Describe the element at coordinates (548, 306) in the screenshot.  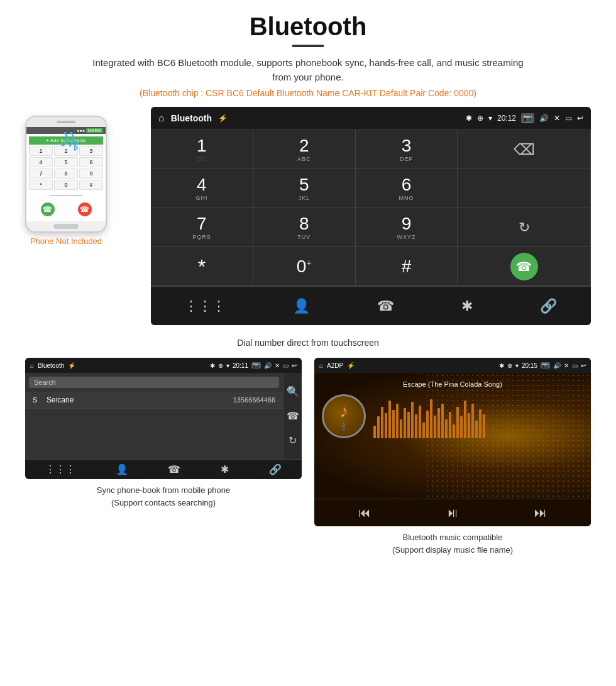
I see `nav-link-icon: 🔗` at that location.